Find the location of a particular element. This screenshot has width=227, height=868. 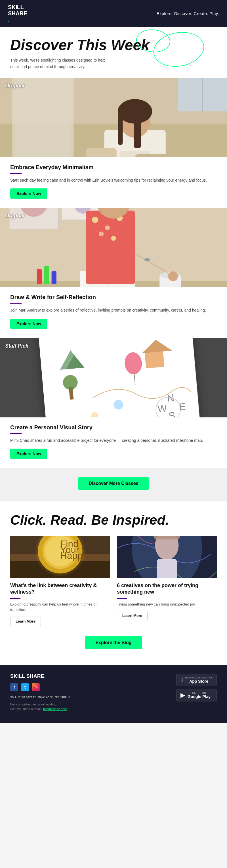

blog-card-title-2: 6 creatives on the power of trying somet… is located at coordinates (167, 589).